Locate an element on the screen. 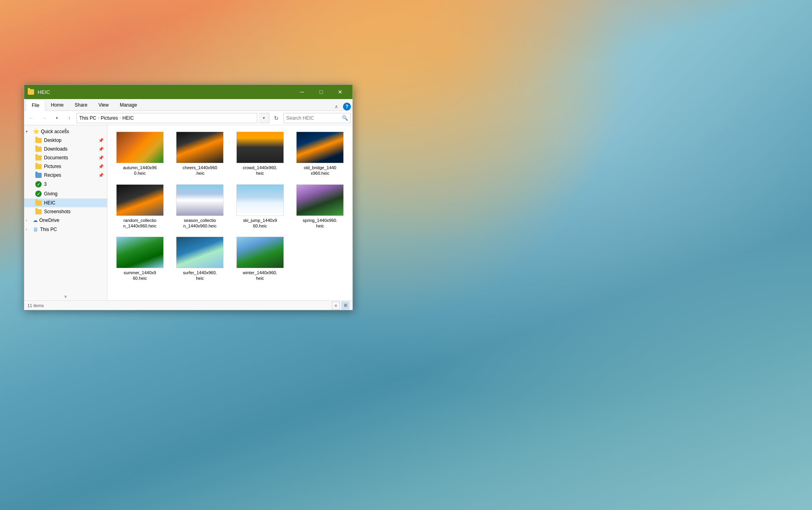 This screenshot has width=812, height=510. sidebar-label-giving: Giving is located at coordinates (51, 194).